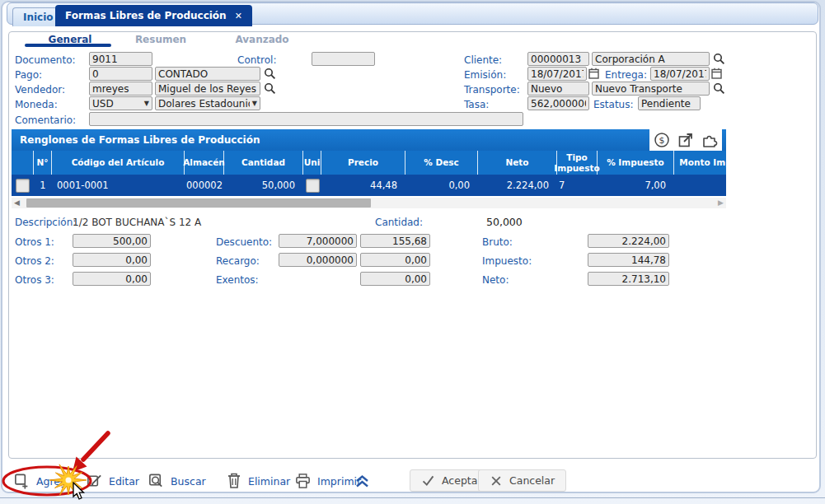 This screenshot has height=504, width=825. What do you see at coordinates (369, 185) in the screenshot?
I see `table-row: 1 0001-0001 000002 50,000 44,48 0,00 2.2…` at bounding box center [369, 185].